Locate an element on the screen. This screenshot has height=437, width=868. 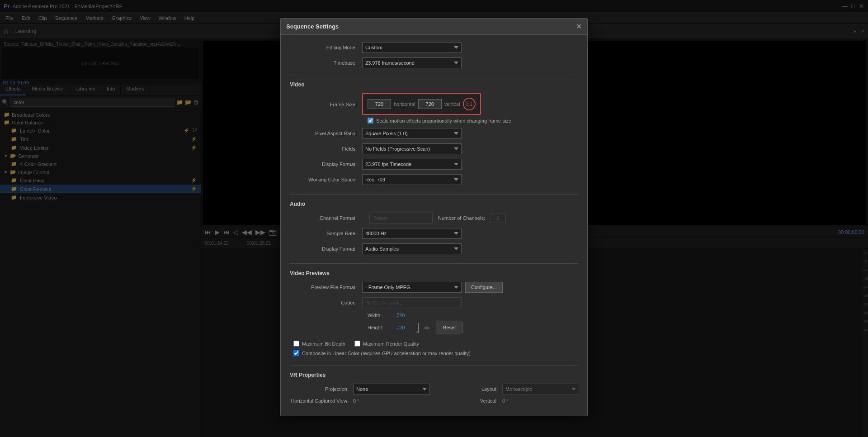
fields-label: Fields: is located at coordinates (326, 149).